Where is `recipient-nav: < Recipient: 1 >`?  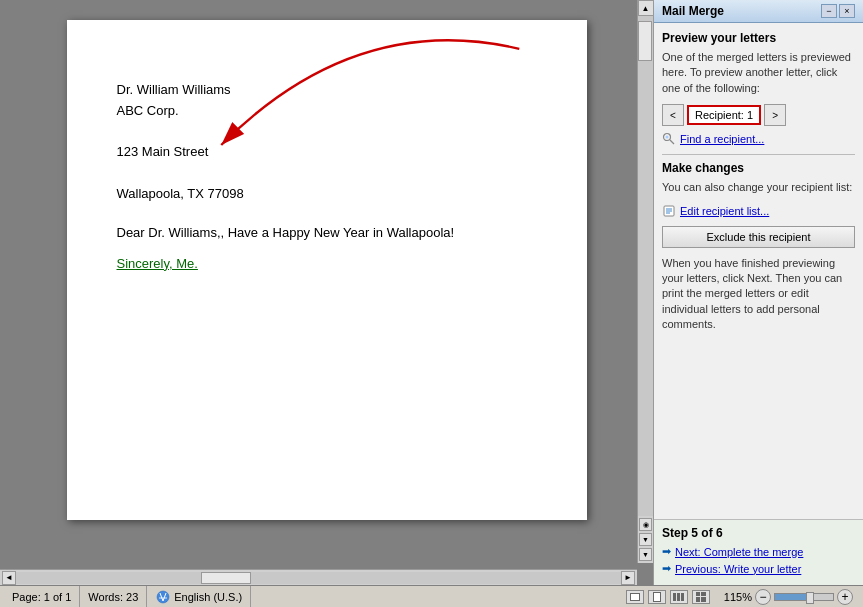
recipient-nav: < Recipient: 1 > is located at coordinates (758, 115).